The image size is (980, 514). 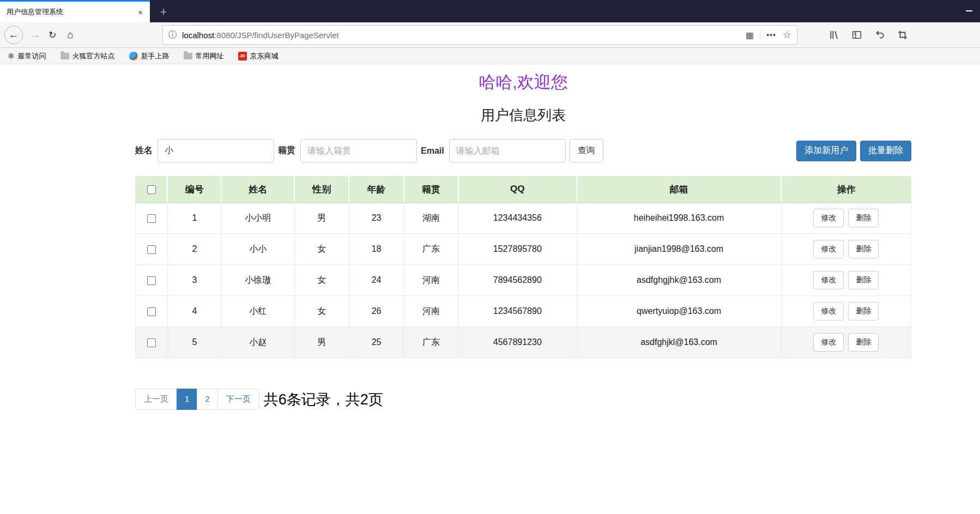 I want to click on select-all-checkbox, so click(x=152, y=190).